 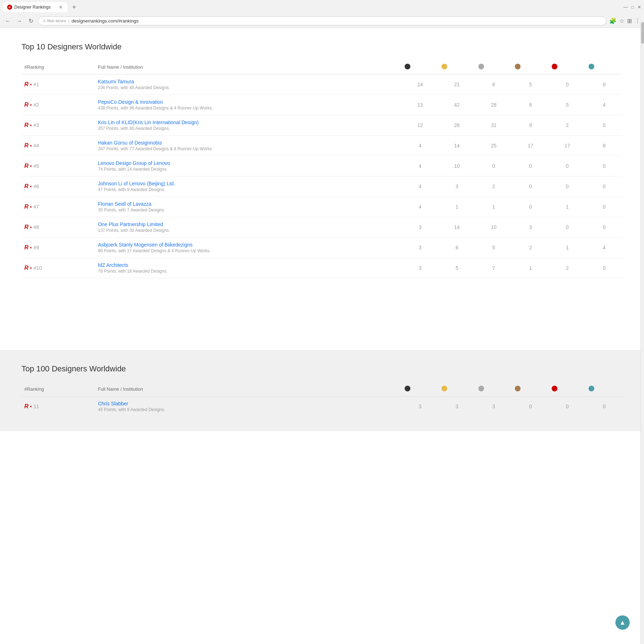 I want to click on black-dot-icon, so click(x=408, y=67).